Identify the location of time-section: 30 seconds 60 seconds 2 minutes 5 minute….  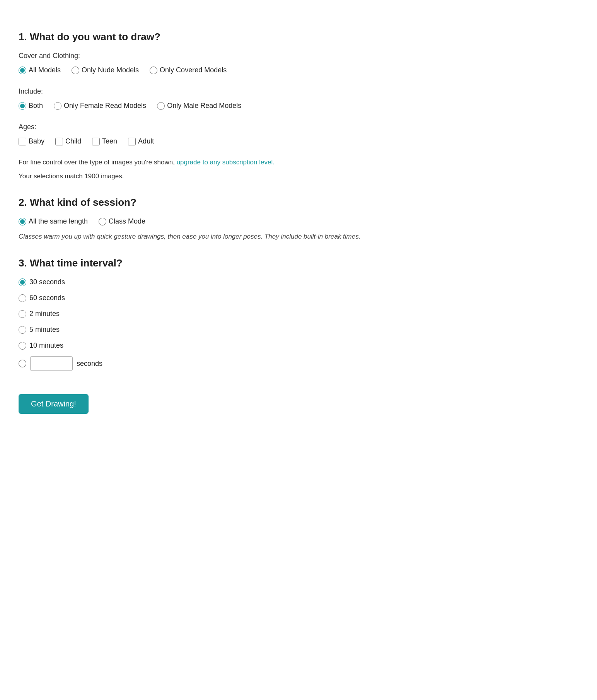
(193, 324).